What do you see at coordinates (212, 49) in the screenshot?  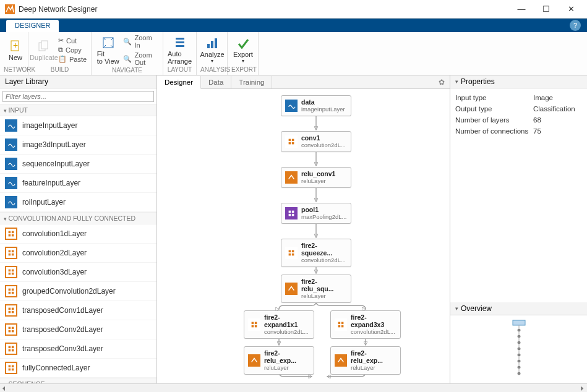 I see `analyze-button: Analyze▾` at bounding box center [212, 49].